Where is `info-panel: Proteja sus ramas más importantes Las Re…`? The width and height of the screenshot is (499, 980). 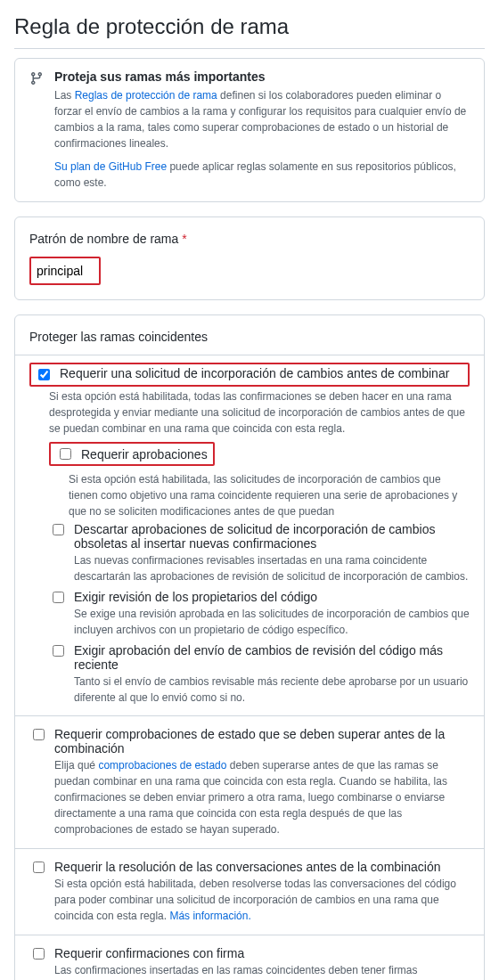 info-panel: Proteja sus ramas más importantes Las Re… is located at coordinates (250, 130).